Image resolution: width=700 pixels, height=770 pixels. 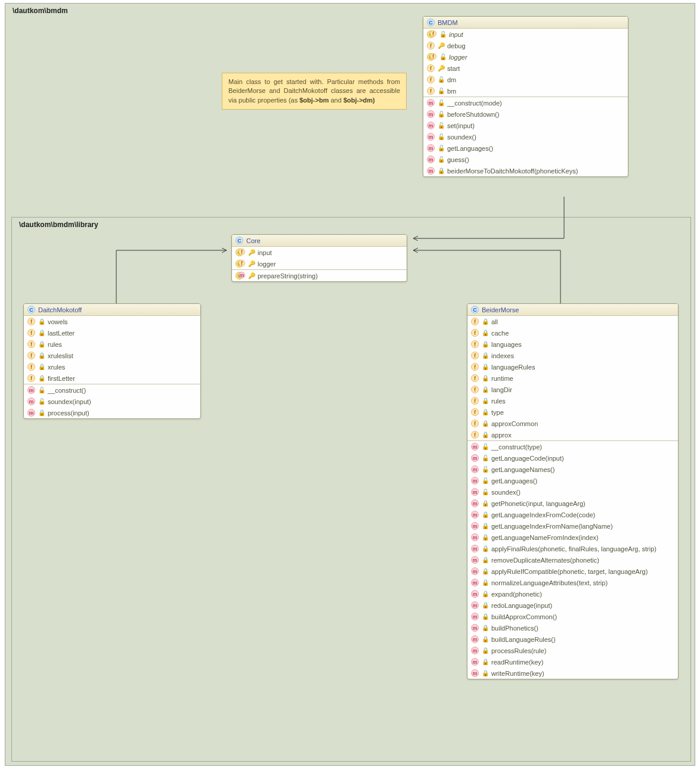 I want to click on member-row: m🔒getLanguageIndexFromCode(code), so click(x=572, y=515).